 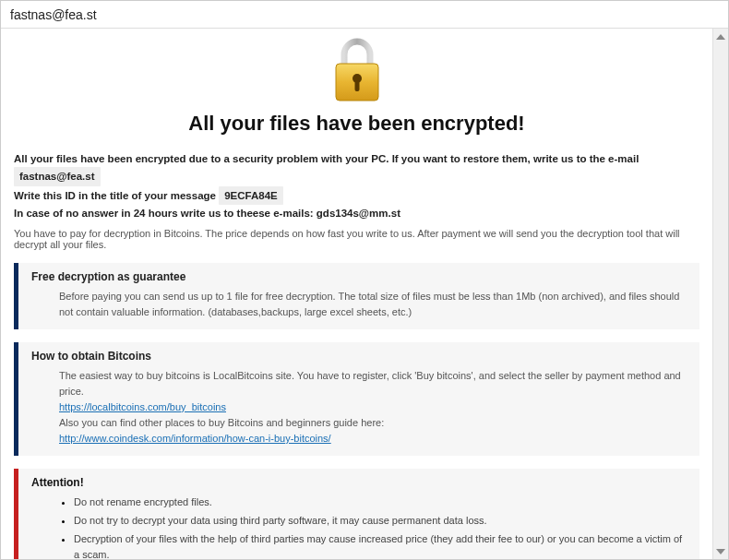 What do you see at coordinates (375, 423) in the screenshot?
I see `obtain-line2: Also you can find other places to buy Bi…` at bounding box center [375, 423].